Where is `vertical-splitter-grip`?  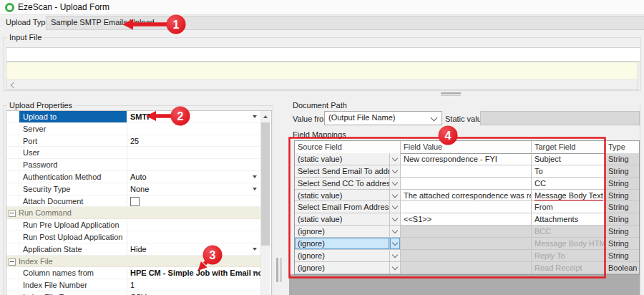
vertical-splitter-grip is located at coordinates (279, 270).